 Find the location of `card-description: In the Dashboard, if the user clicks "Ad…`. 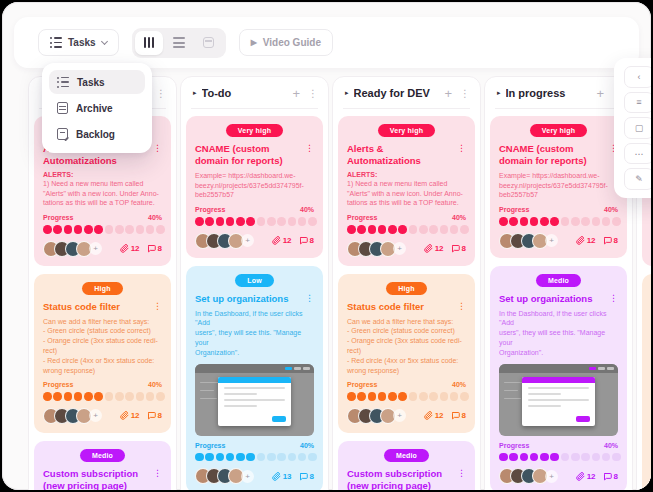

card-description: In the Dashboard, if the user clicks "Ad… is located at coordinates (254, 334).